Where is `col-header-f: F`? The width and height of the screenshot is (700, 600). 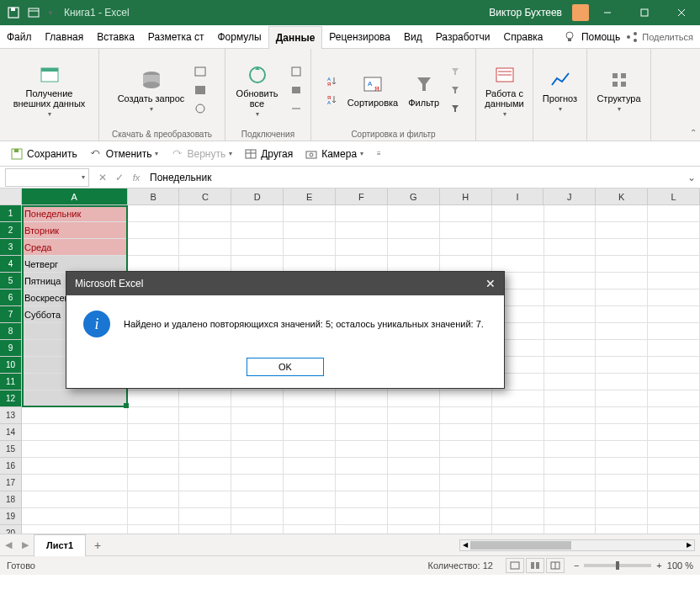 col-header-f: F is located at coordinates (362, 197).